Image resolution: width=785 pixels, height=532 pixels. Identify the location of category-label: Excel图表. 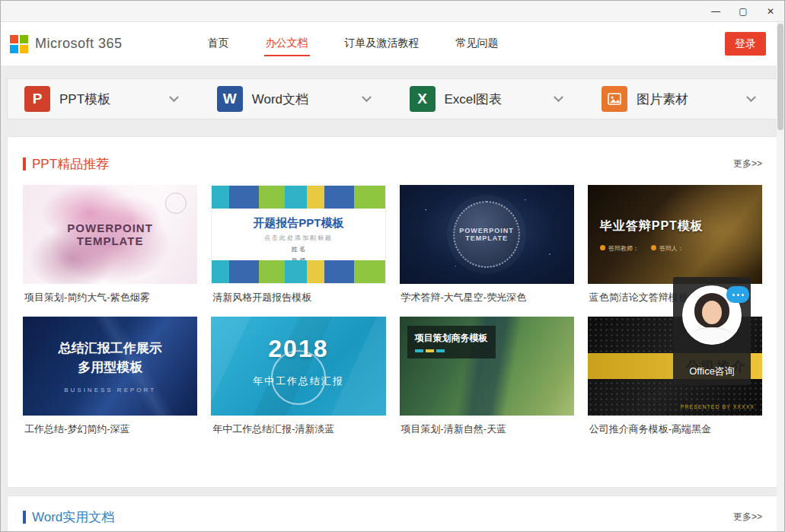
(474, 99).